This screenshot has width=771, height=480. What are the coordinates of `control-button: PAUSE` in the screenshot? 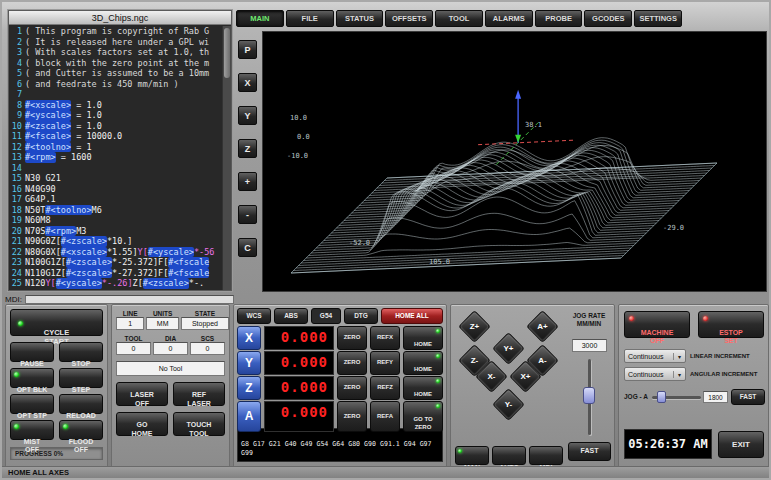 It's located at (32, 352).